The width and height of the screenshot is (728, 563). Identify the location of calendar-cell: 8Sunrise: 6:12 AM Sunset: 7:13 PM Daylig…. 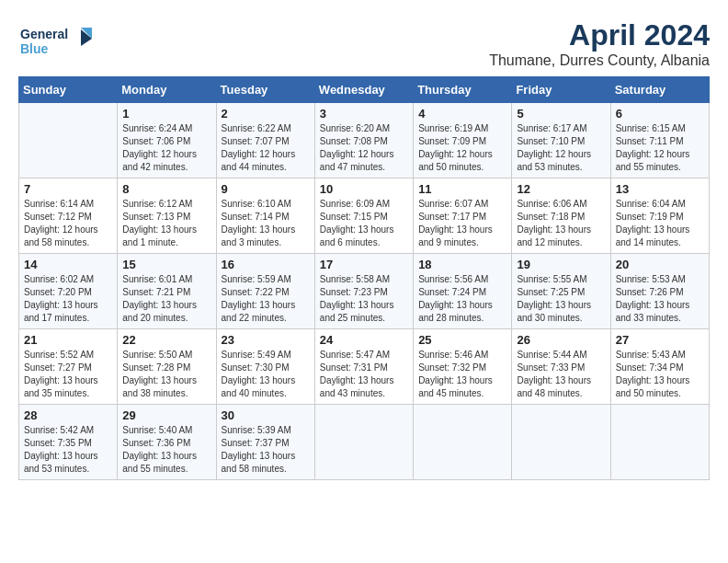
(167, 216).